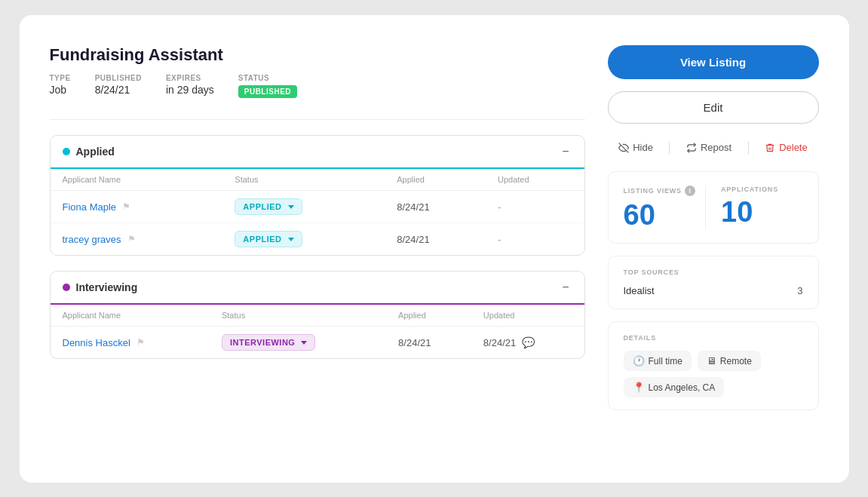  I want to click on applied-date-tracey: 8/24/21, so click(435, 240).